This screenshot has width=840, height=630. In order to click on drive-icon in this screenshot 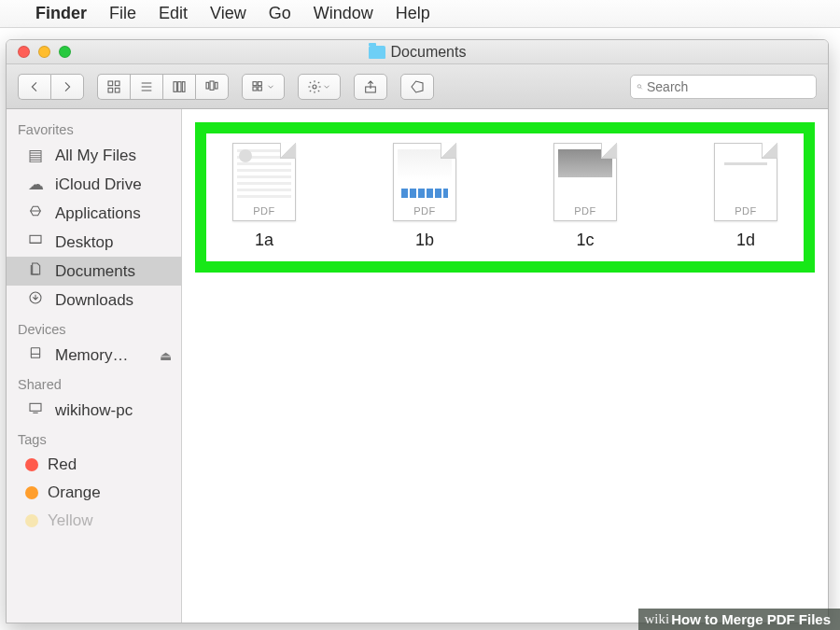, I will do `click(35, 355)`.